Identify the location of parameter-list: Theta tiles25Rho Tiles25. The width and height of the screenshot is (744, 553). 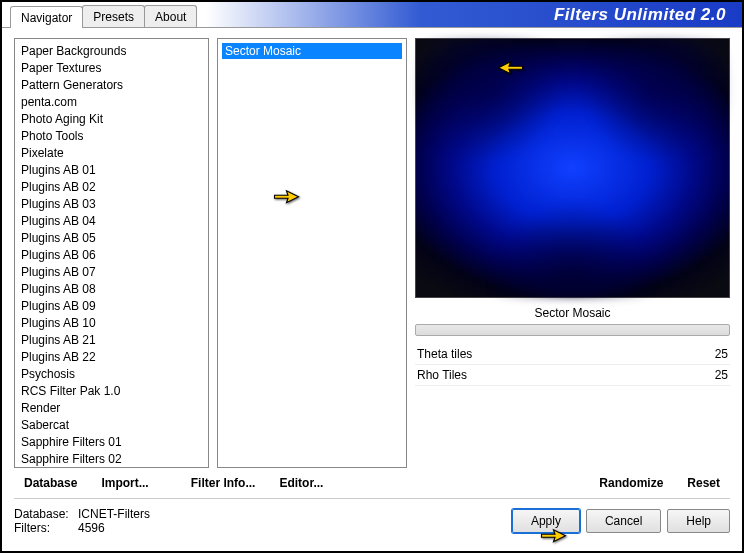
(572, 365).